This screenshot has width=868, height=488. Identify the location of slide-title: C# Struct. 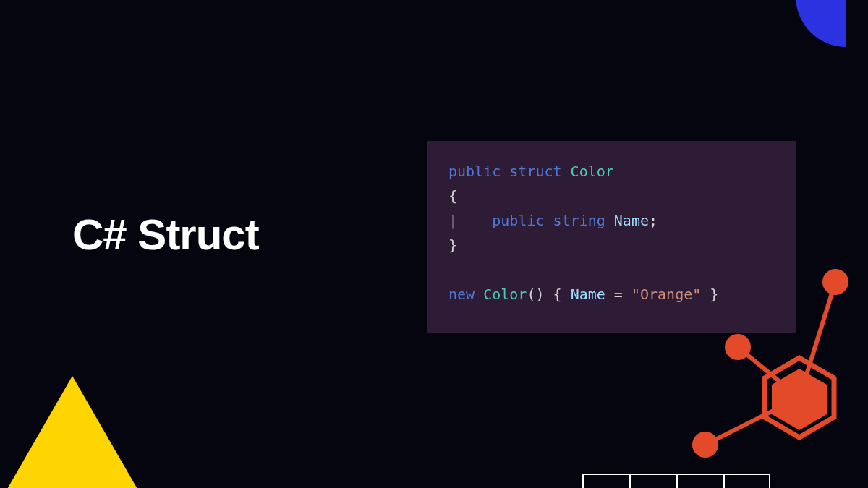
(166, 234).